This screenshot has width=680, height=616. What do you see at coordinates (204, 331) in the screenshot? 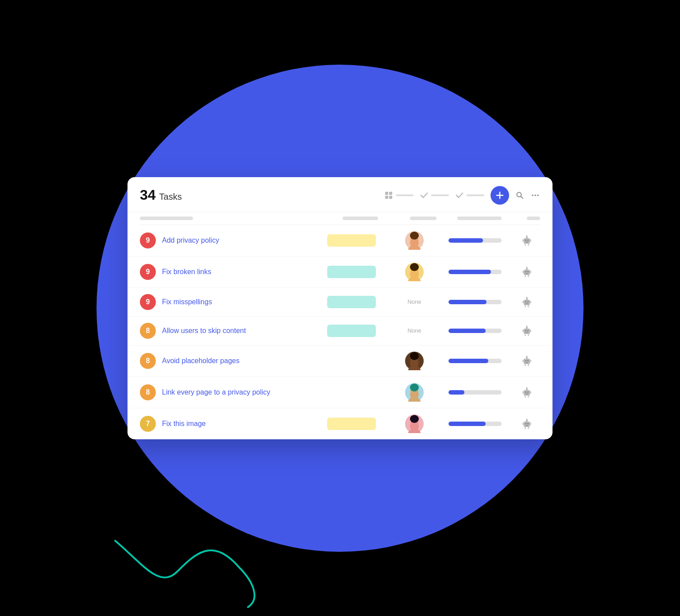
I see `task-name: Allow users to skip content` at bounding box center [204, 331].